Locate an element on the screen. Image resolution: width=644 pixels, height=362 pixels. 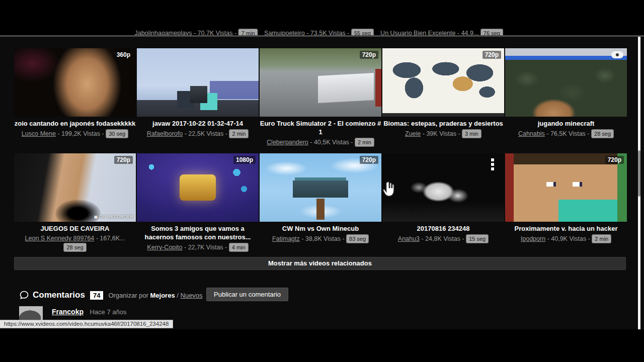
comments-count-badge: 74 is located at coordinates (97, 296).